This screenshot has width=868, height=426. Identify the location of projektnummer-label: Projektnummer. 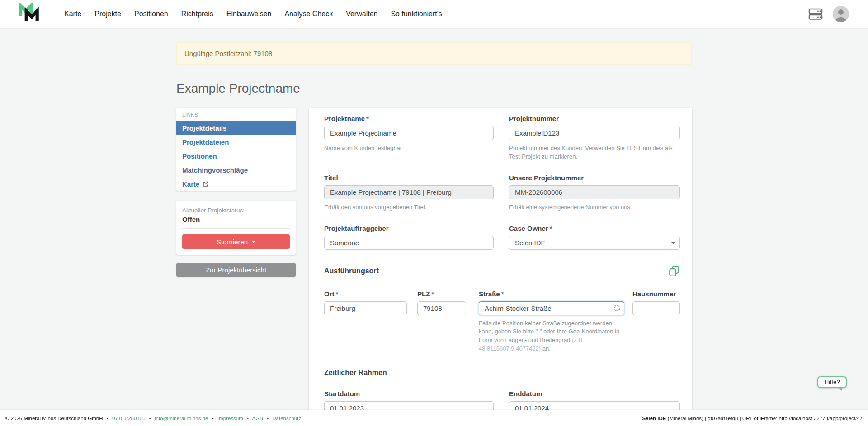
(594, 118).